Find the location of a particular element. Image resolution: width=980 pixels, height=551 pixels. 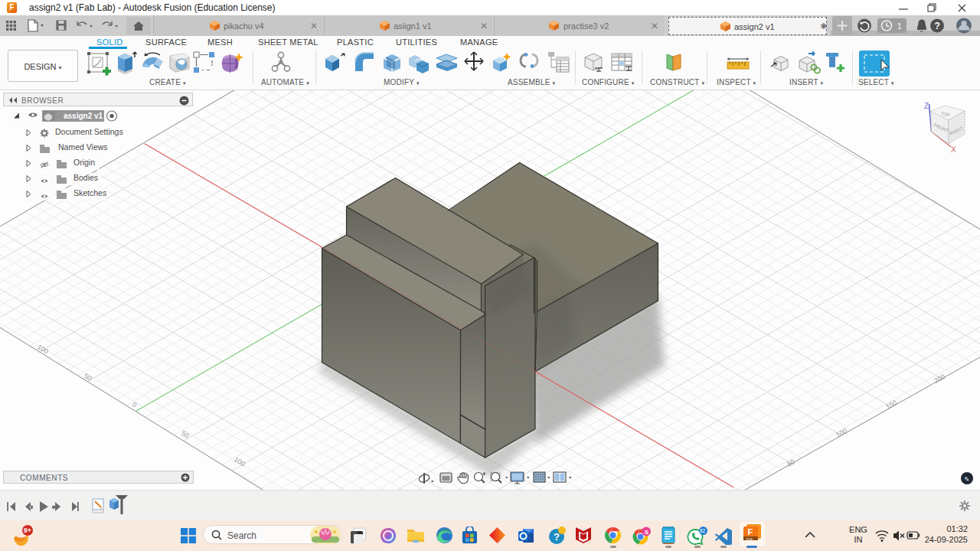

svg-text: 200 is located at coordinates (939, 379).